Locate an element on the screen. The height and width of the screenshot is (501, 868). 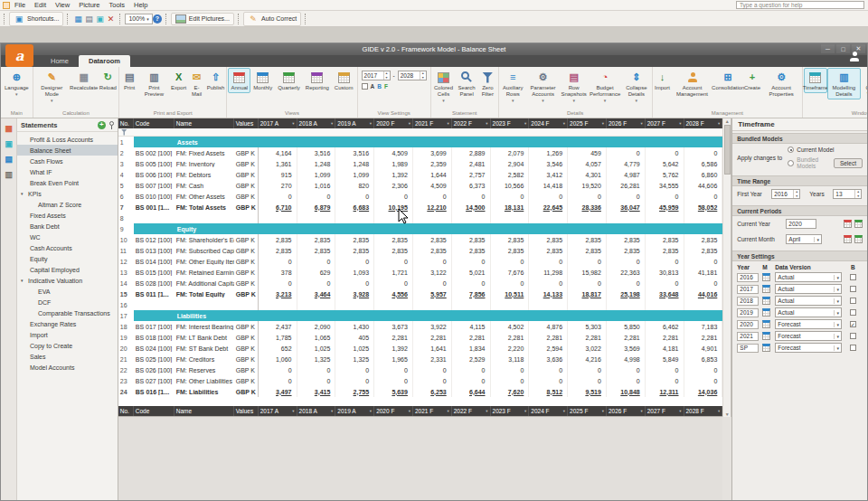
grid-row: 3BS 005 [100]FM: InventoryGBP K1,3611,24… is located at coordinates (421, 164).